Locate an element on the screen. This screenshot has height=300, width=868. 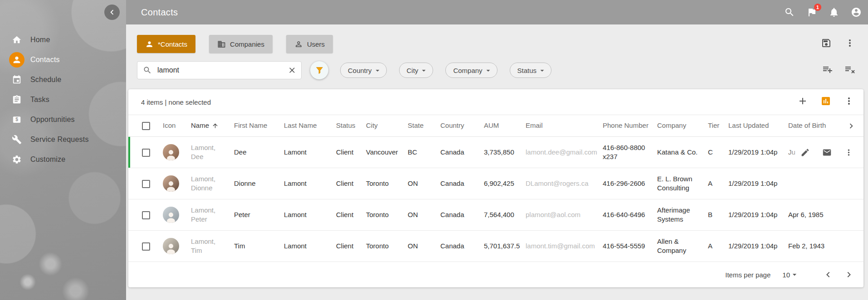
tabs-row: *Contacts Companies Users is located at coordinates (499, 44).